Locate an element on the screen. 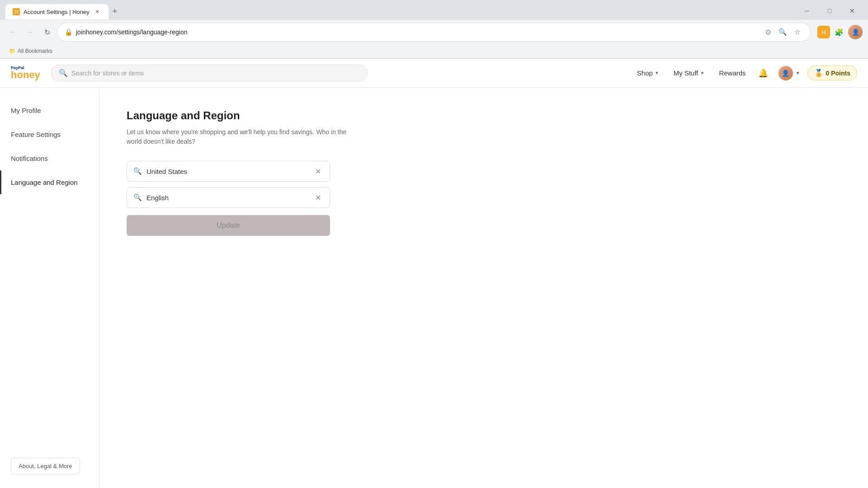 This screenshot has height=488, width=868. user-avatar: 👤 is located at coordinates (786, 73).